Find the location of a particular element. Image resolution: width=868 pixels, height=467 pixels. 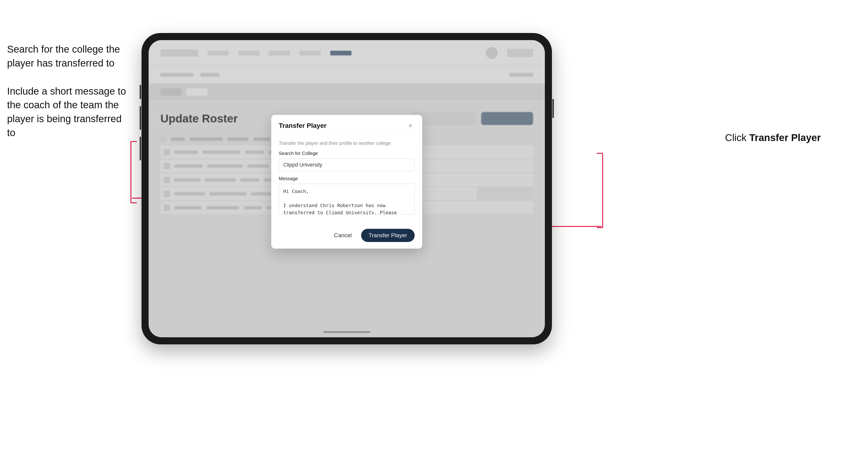

transfer-player-modal: Transfer Player × Transfer the player an… is located at coordinates (347, 182).